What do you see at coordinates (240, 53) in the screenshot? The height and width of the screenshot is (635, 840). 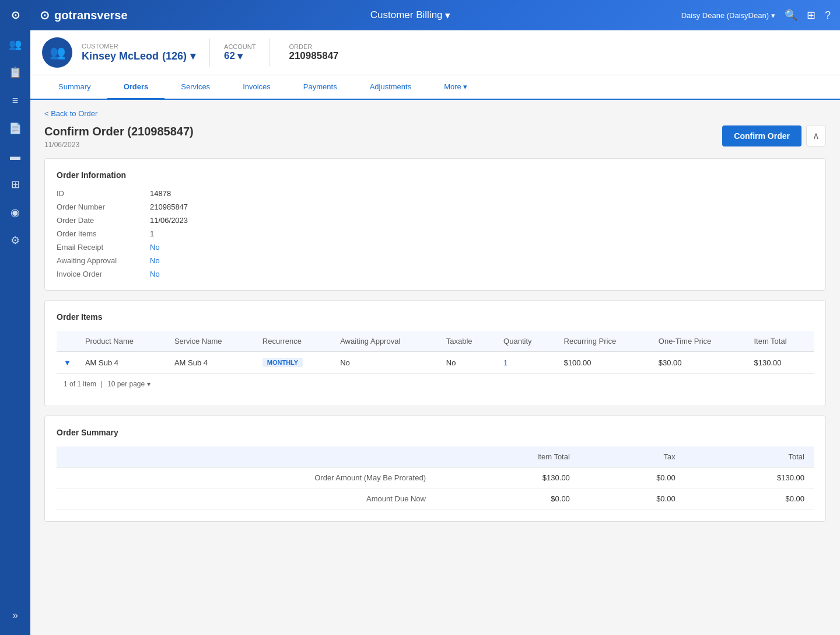 I see `account-section: ACCOUNT 62 ▾` at bounding box center [240, 53].